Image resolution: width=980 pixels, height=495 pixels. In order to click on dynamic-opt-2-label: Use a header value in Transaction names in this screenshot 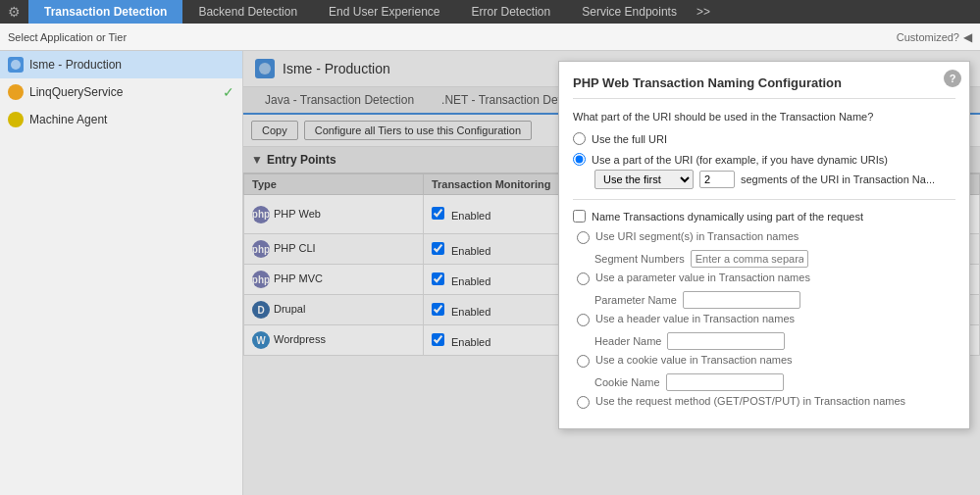, I will do `click(695, 319)`.